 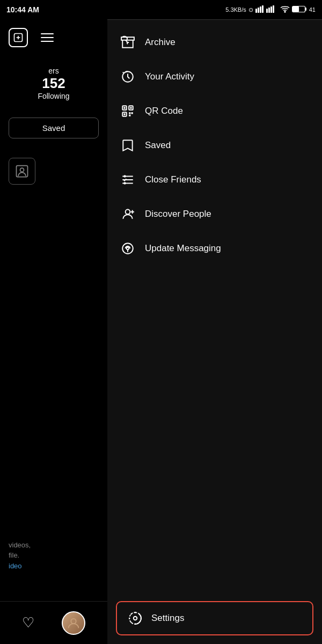 What do you see at coordinates (128, 111) in the screenshot?
I see `qr-icon` at bounding box center [128, 111].